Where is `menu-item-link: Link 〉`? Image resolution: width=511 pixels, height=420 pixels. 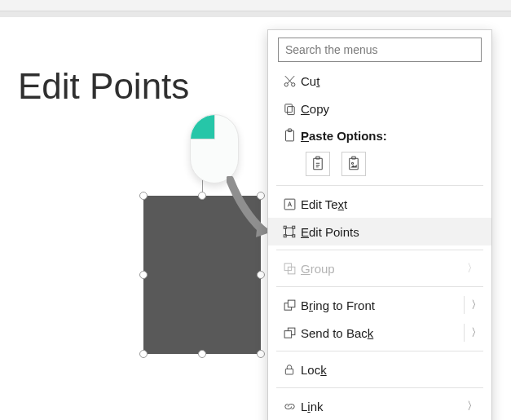
menu-item-link: Link 〉 is located at coordinates (380, 406).